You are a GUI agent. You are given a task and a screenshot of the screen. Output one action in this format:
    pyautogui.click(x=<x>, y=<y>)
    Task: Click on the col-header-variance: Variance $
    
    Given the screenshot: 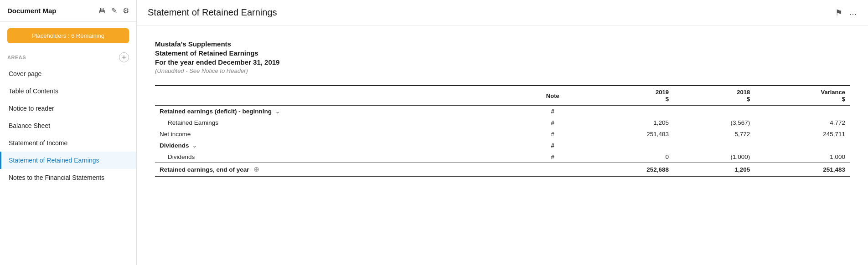 What is the action you would take?
    pyautogui.click(x=802, y=96)
    